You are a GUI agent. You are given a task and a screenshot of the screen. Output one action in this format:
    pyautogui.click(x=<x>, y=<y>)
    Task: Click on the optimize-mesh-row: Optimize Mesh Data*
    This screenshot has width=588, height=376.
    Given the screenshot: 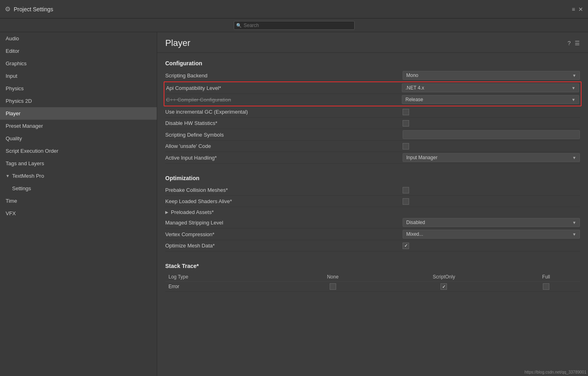 What is the action you would take?
    pyautogui.click(x=372, y=246)
    